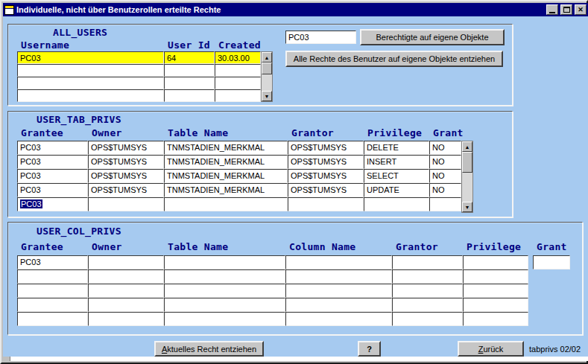 The height and width of the screenshot is (364, 588). What do you see at coordinates (267, 77) in the screenshot?
I see `all-users-scrollbar: ▲ ▼` at bounding box center [267, 77].